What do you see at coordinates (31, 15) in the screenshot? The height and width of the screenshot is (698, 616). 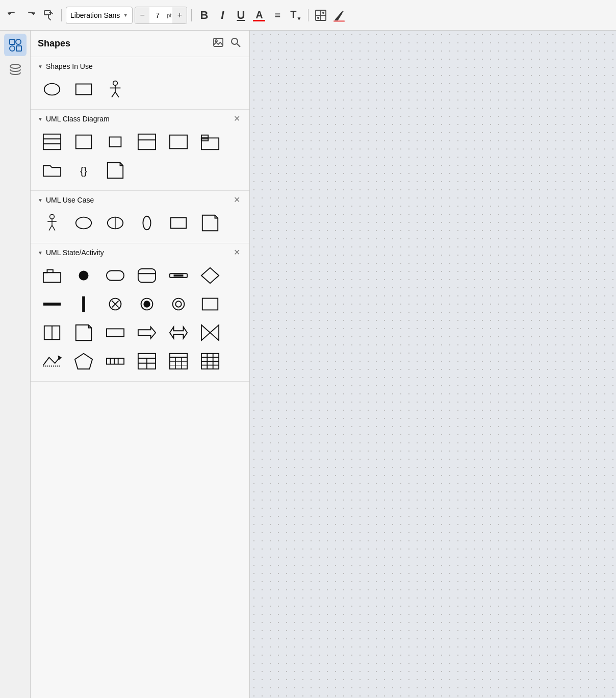 I see `redo-button` at bounding box center [31, 15].